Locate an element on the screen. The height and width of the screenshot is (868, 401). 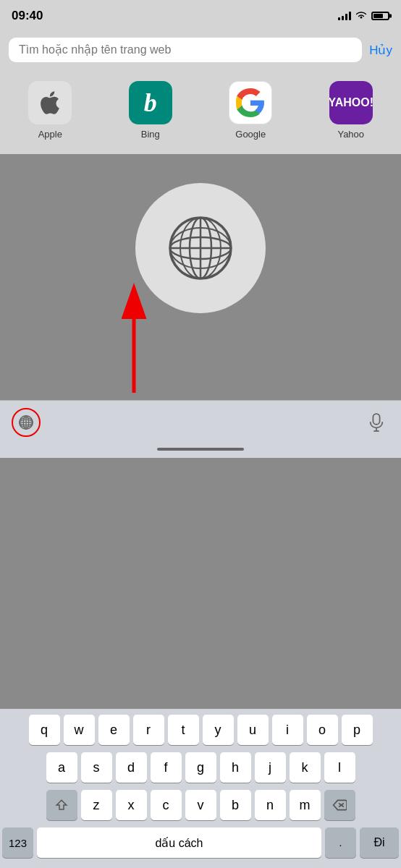
yahoo-label: Yahoo is located at coordinates (350, 135).